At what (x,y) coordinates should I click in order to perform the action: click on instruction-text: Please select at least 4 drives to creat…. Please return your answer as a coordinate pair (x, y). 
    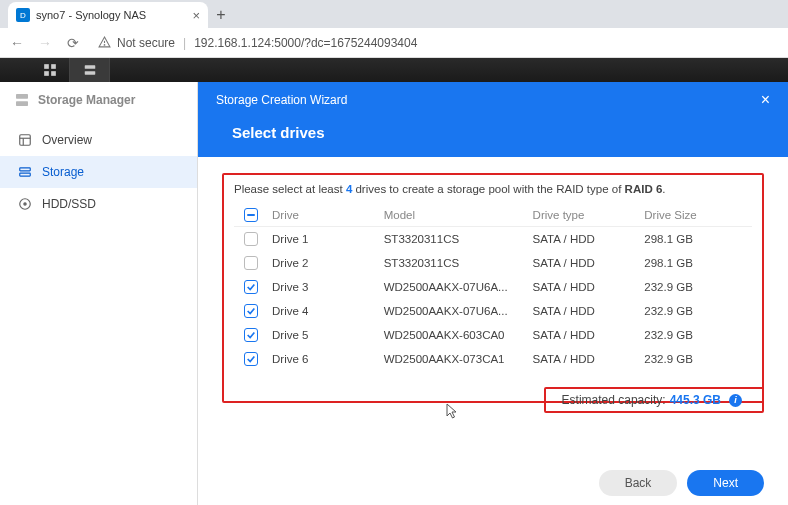
    Looking at the image, I should click on (493, 189).